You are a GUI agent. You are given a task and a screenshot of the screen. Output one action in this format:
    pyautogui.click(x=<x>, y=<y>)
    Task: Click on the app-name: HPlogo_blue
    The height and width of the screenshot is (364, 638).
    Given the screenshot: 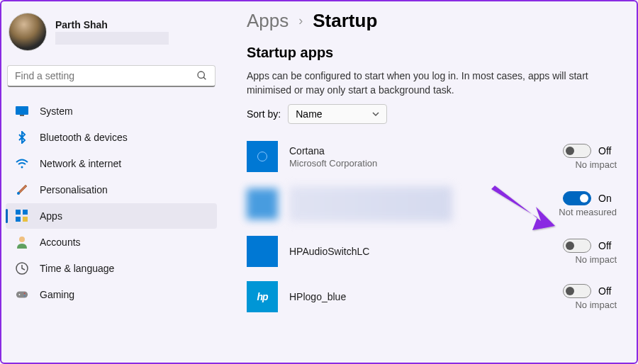 What is the action you would take?
    pyautogui.click(x=405, y=297)
    